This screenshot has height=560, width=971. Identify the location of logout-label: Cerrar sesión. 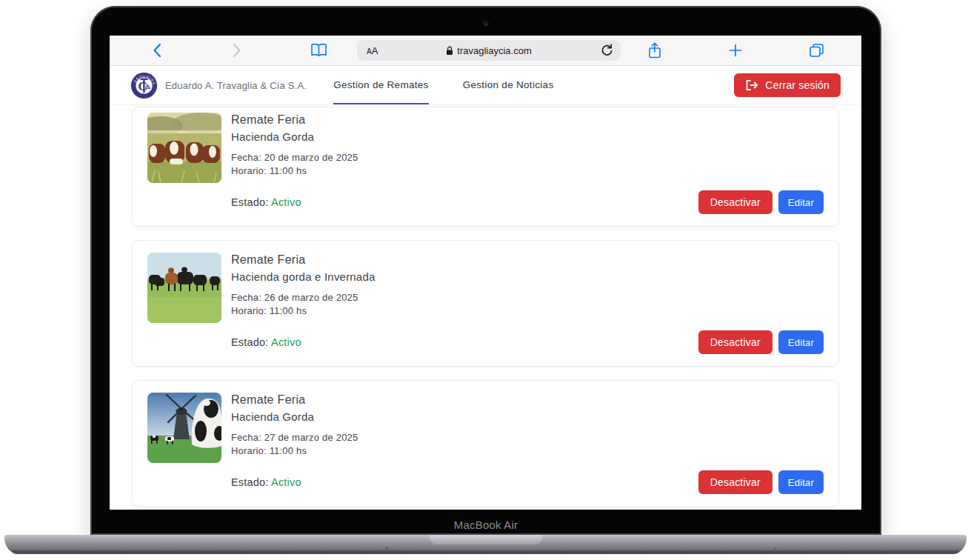
(797, 85).